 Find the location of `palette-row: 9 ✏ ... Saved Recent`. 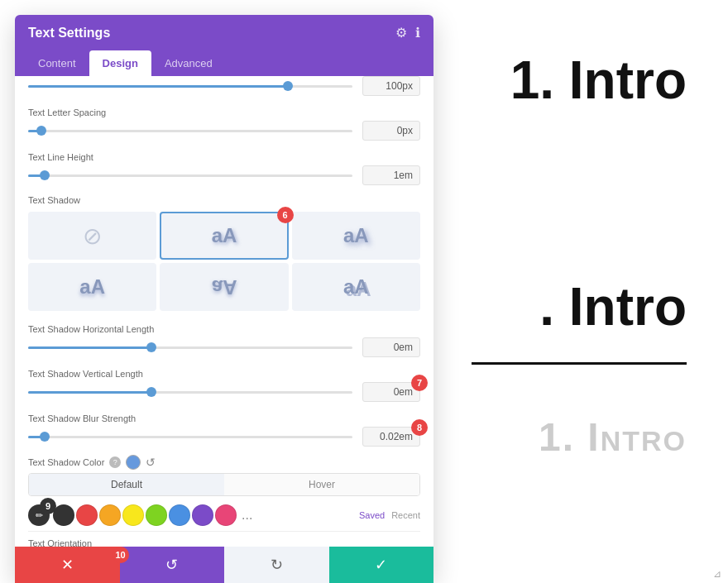

palette-row: 9 ✏ ... Saved Recent is located at coordinates (224, 514).